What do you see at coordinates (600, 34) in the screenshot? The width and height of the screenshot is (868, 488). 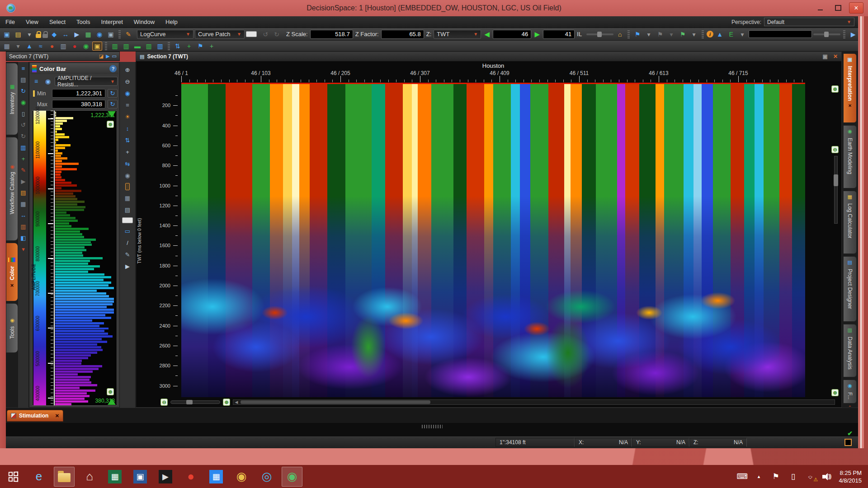 I see `il-slider` at bounding box center [600, 34].